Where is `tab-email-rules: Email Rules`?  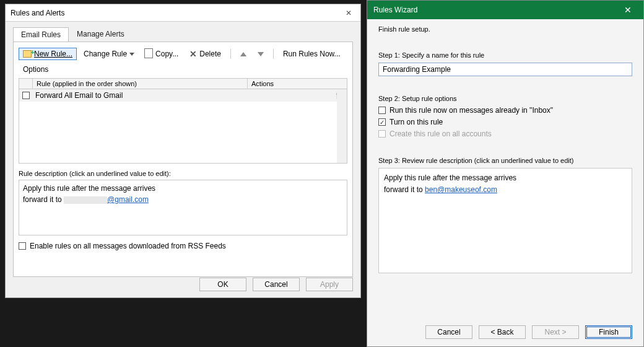 tab-email-rules: Email Rules is located at coordinates (41, 35).